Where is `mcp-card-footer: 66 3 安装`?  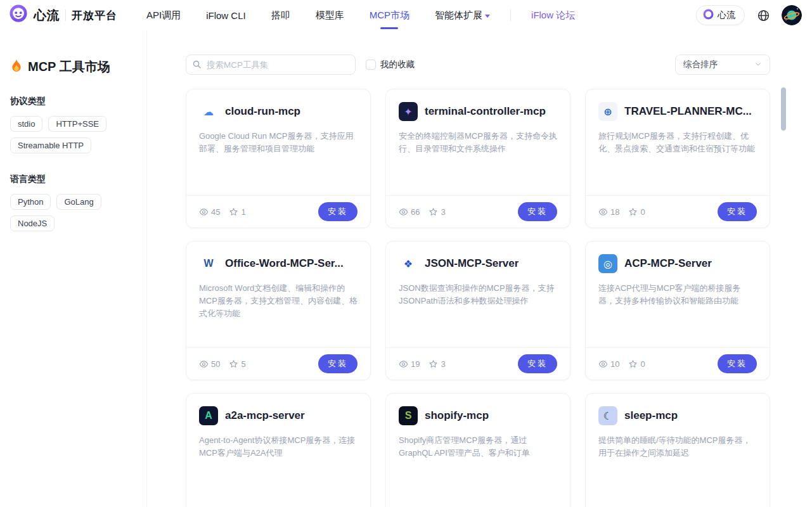 mcp-card-footer: 66 3 安装 is located at coordinates (478, 212).